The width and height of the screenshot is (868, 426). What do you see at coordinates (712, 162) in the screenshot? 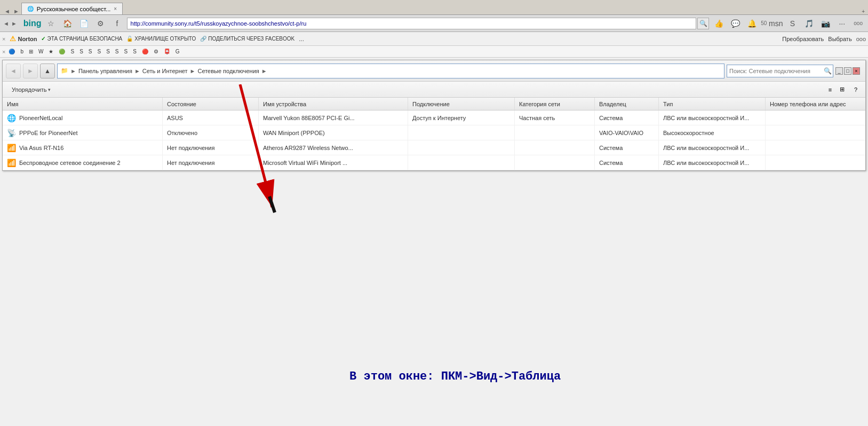
I see `cell-type-3: ЛВС или высокоскоростной И...` at bounding box center [712, 162].